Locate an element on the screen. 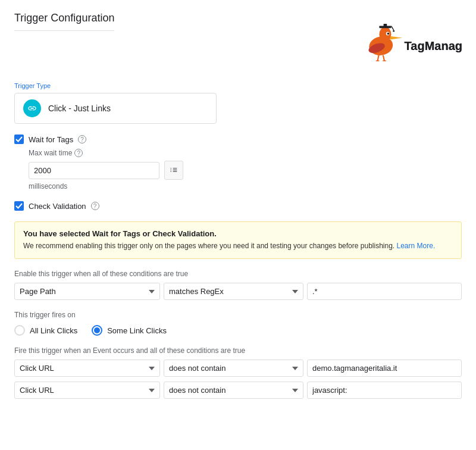  logo-svg: TagManager TagManagerItalia is located at coordinates (402, 42).